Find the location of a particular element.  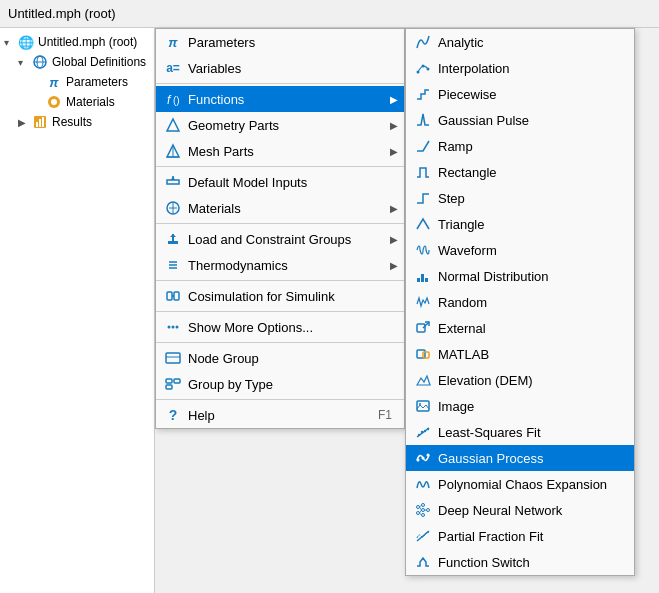

globe-icon: 🌐 is located at coordinates (26, 42).